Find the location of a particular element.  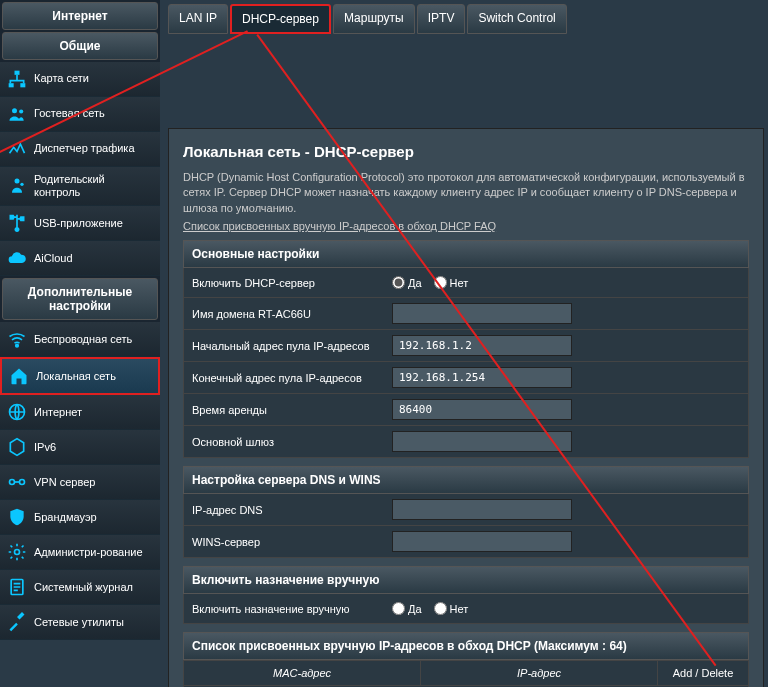

globe-icon is located at coordinates (17, 412).